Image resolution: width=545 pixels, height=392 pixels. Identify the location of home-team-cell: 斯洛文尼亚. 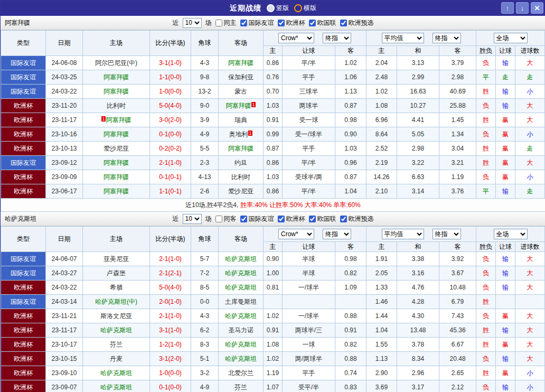
(116, 316).